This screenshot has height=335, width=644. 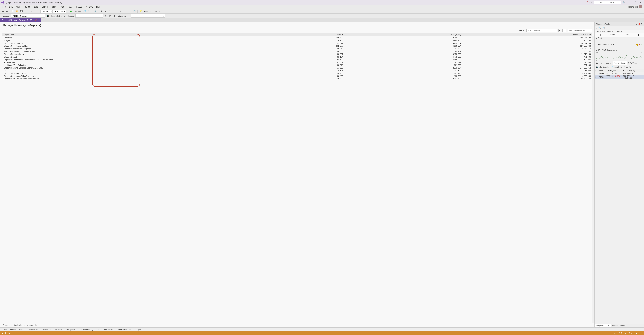 I want to click on zoom-out-icon: 🔍-, so click(x=604, y=28).